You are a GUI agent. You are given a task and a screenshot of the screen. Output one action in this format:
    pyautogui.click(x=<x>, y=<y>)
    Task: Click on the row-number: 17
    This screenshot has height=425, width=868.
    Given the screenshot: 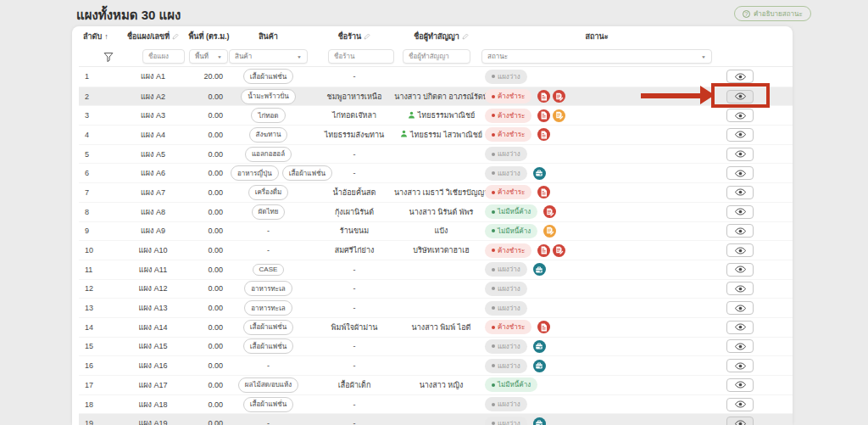 What is the action you would take?
    pyautogui.click(x=98, y=385)
    